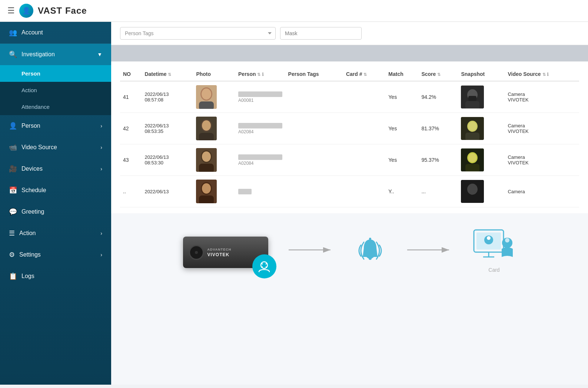  Describe the element at coordinates (260, 74) in the screenshot. I see `col-person: Person ⇅ ℹ` at that location.